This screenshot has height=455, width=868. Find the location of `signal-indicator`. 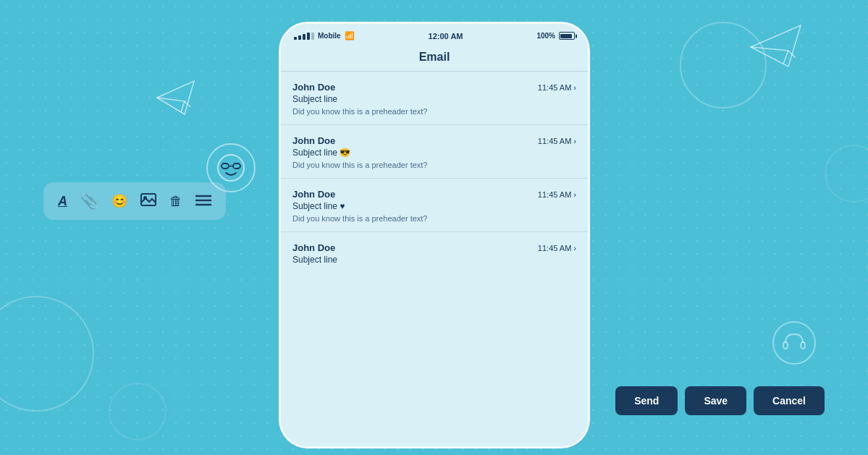

signal-indicator is located at coordinates (304, 36).